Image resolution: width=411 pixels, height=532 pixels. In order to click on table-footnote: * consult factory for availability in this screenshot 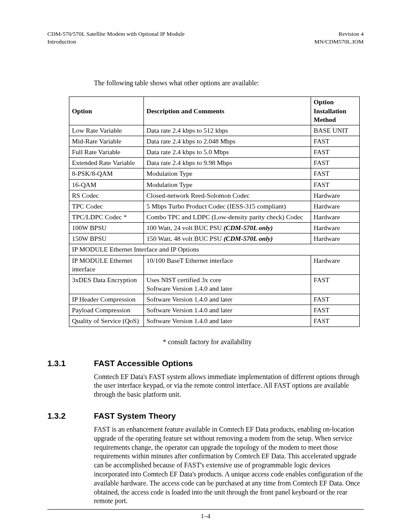, I will do `click(263, 342)`.